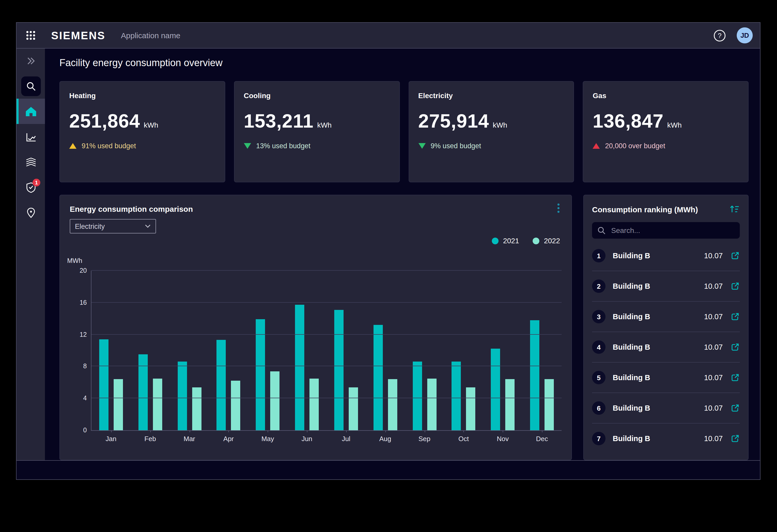 The image size is (777, 532). Describe the element at coordinates (549, 405) in the screenshot. I see `bar-2022-dec` at that location.